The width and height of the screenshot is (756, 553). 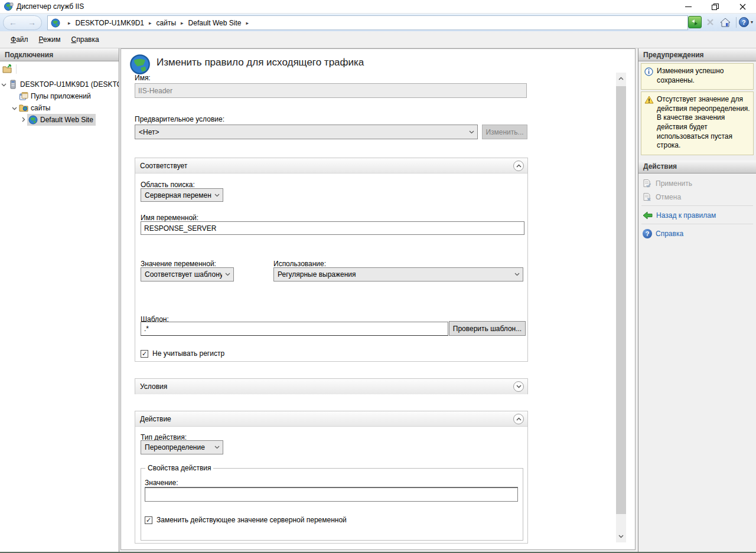 What do you see at coordinates (704, 76) in the screenshot?
I see `alert-info-text: Изменения успешно сохранены.` at bounding box center [704, 76].